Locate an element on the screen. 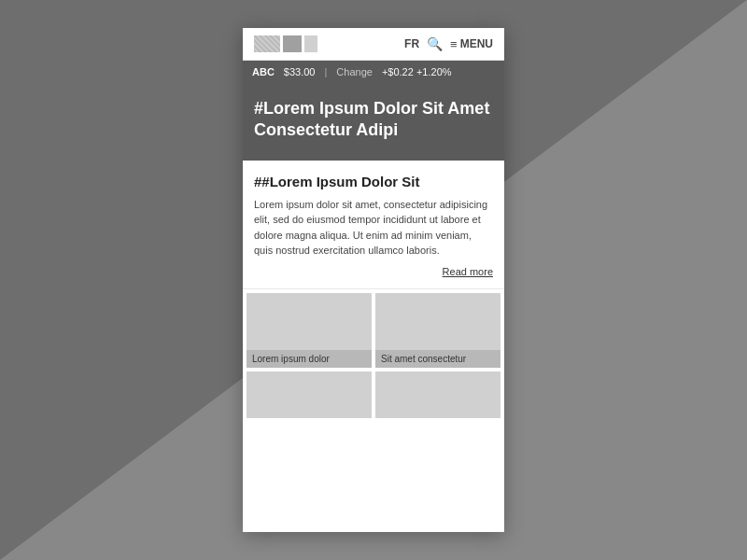  hero-title: #Lorem Ipsum Dolor Sit Amet Consectetur … is located at coordinates (374, 119).